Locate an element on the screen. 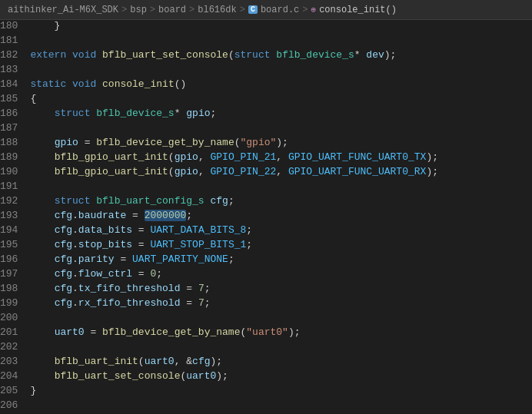 The image size is (532, 414). line-number: 192 is located at coordinates (15, 201).